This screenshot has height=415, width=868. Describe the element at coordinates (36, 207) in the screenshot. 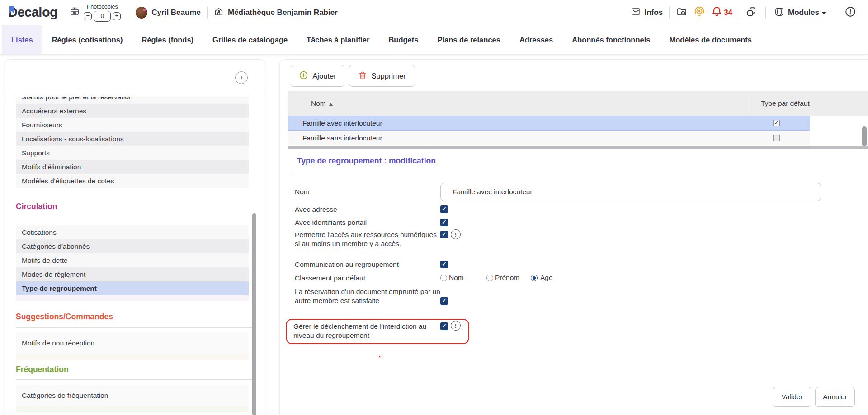

I see `sidebar-section-circulation: Circulation` at that location.